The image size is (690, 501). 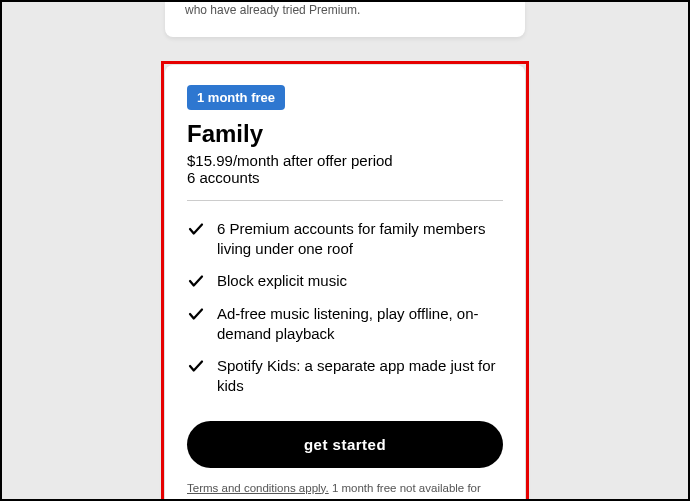 I want to click on divider, so click(x=345, y=200).